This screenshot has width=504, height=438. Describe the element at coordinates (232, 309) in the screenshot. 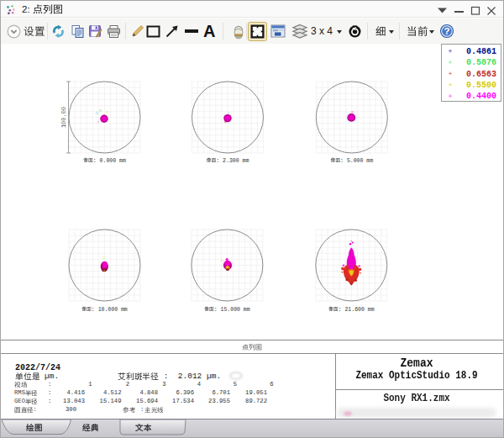

I see `svg-text:: 15.000 mm: : 15.000 mm` at that location.